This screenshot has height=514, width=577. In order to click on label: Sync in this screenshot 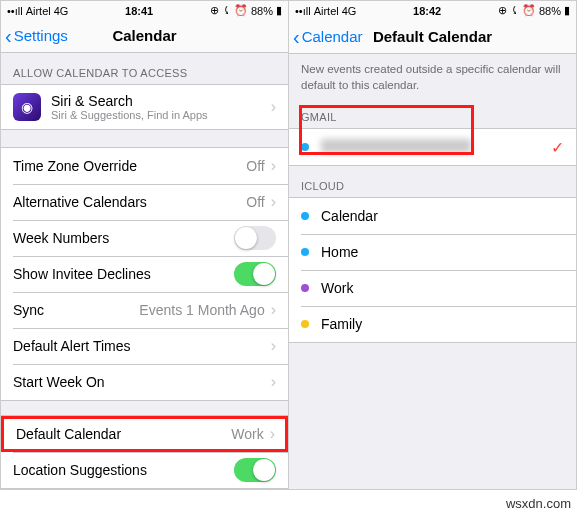, I will do `click(76, 310)`.